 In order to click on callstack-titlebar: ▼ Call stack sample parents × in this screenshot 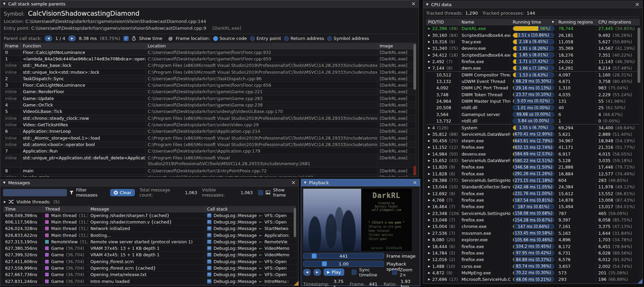, I will do `click(209, 4)`.